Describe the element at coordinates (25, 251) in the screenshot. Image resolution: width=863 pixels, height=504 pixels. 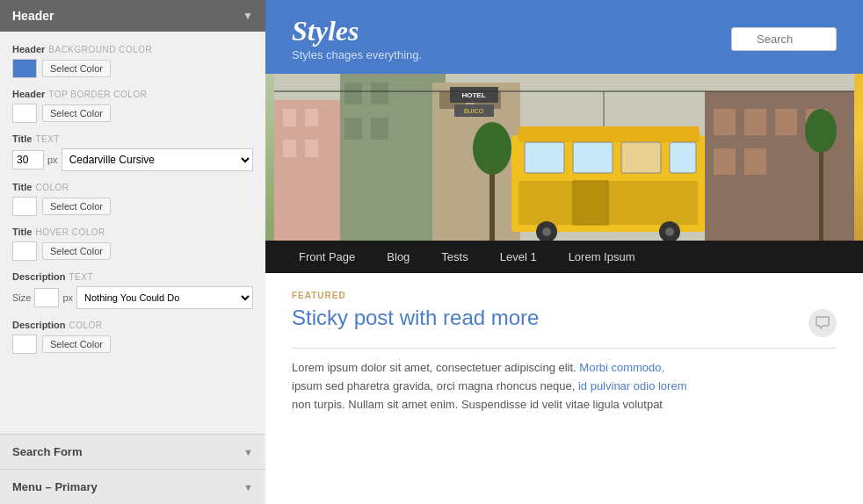
I see `title-hover-color-swatch` at that location.